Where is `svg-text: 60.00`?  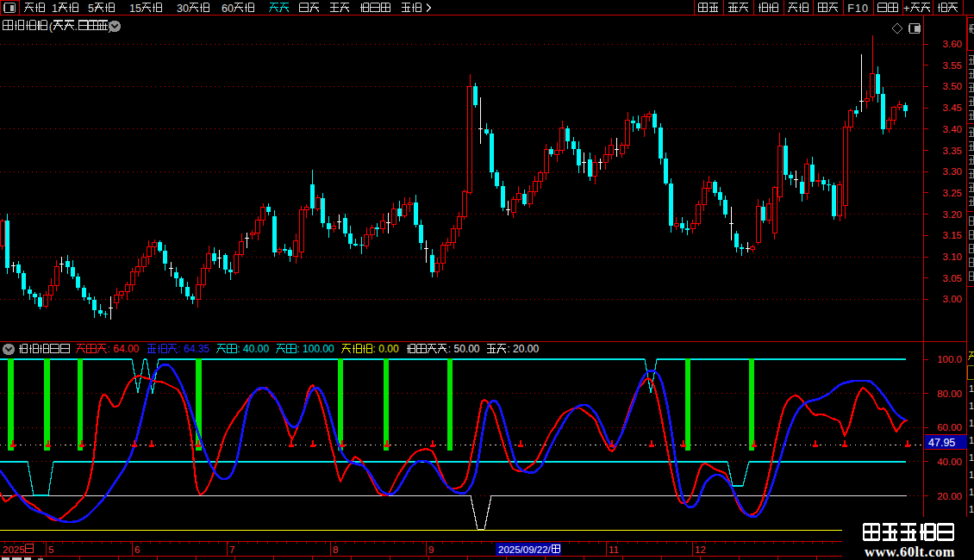 svg-text: 60.00 is located at coordinates (950, 427).